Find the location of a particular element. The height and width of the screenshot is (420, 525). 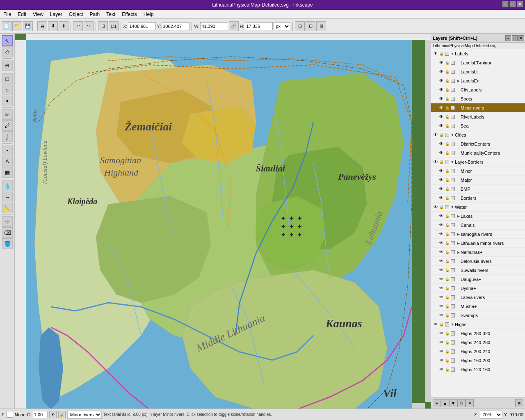

layer-item-highs200240: 👁🔒Highs-200-240 is located at coordinates (478, 352).